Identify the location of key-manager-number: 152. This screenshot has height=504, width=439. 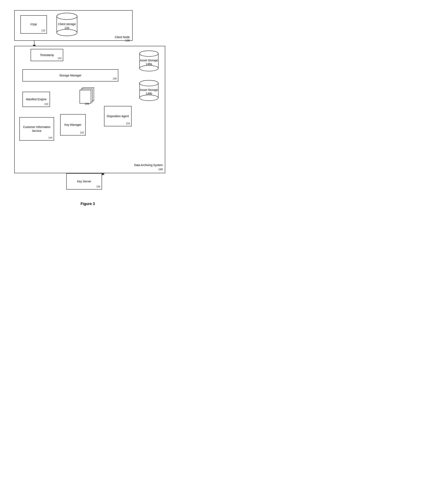
(82, 133).